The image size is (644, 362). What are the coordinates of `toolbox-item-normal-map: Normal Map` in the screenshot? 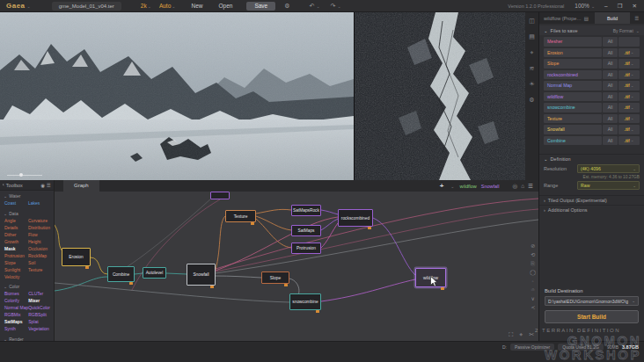 It's located at (16, 308).